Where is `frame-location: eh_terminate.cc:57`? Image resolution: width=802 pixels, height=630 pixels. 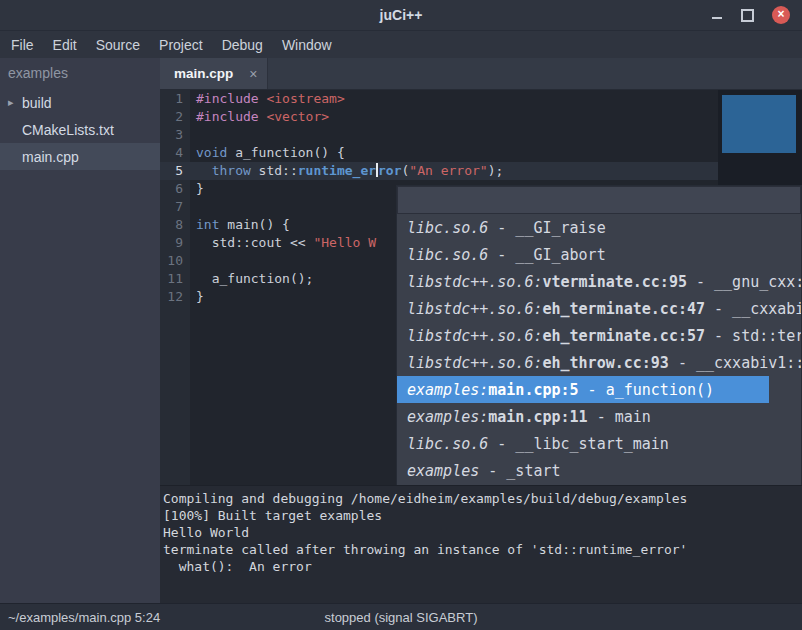
frame-location: eh_terminate.cc:57 is located at coordinates (624, 336).